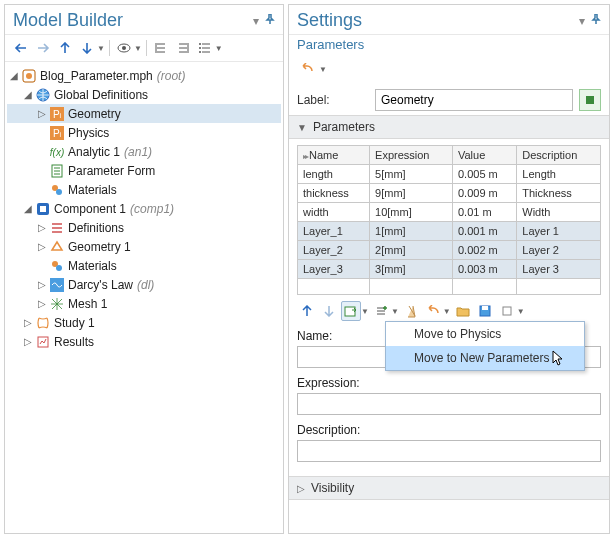  I want to click on model-builder-title-bar: Model Builder ▾, so click(144, 20).